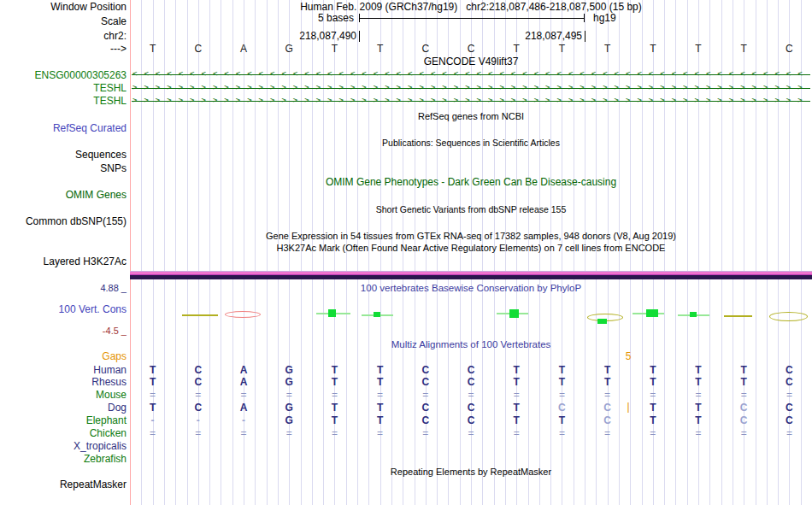  What do you see at coordinates (627, 407) in the screenshot?
I see `insert-marker: |` at bounding box center [627, 407].